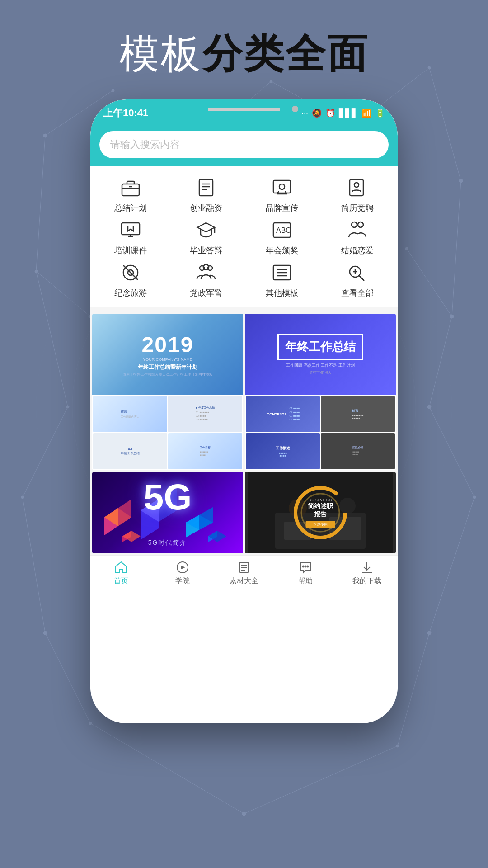 The image size is (488, 868). What do you see at coordinates (282, 188) in the screenshot?
I see `certificate-icon` at bounding box center [282, 188].